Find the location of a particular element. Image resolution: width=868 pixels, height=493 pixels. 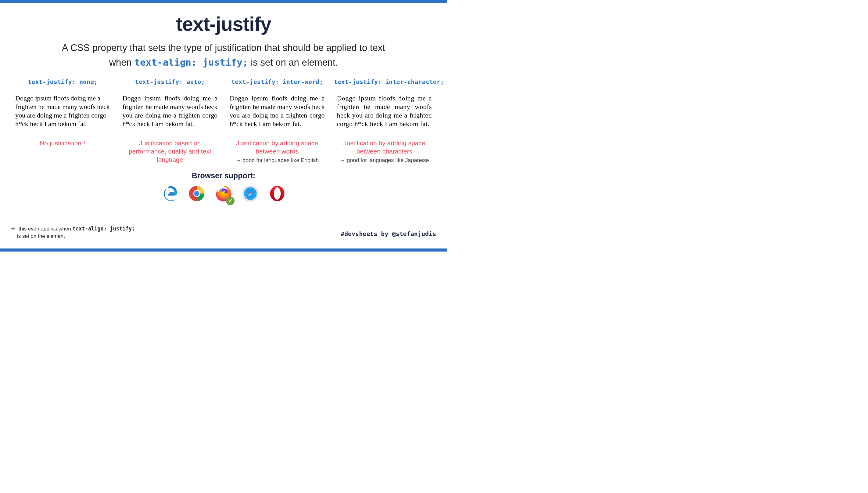

caption-note: good for languages like English is located at coordinates (277, 160).